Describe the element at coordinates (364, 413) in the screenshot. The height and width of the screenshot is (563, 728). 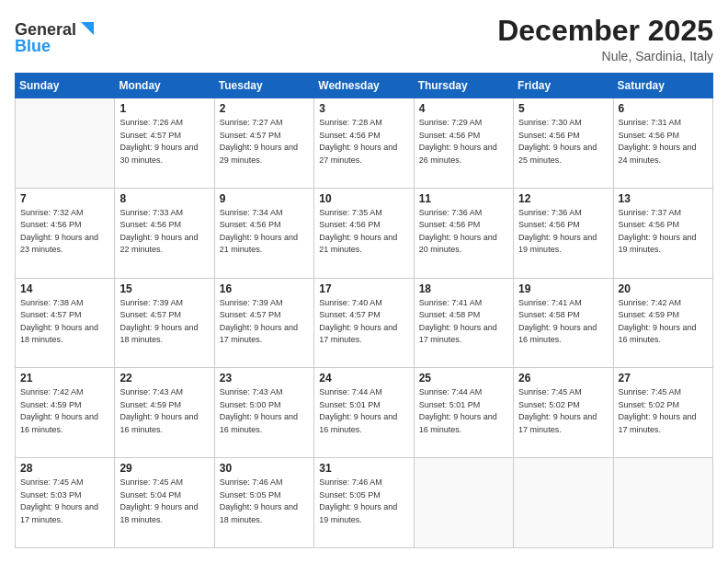
I see `calendar-cell: 24Sunrise: 7:44 AMSunset: 5:01 PMDayligh…` at that location.